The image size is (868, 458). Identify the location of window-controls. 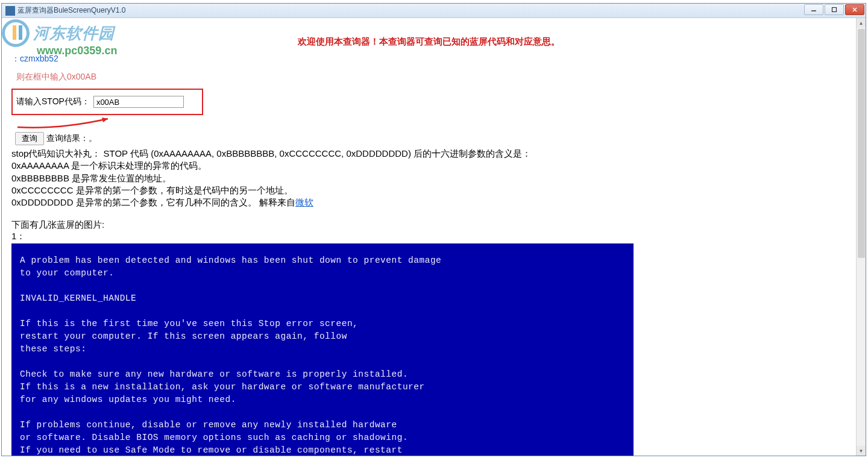
(834, 10).